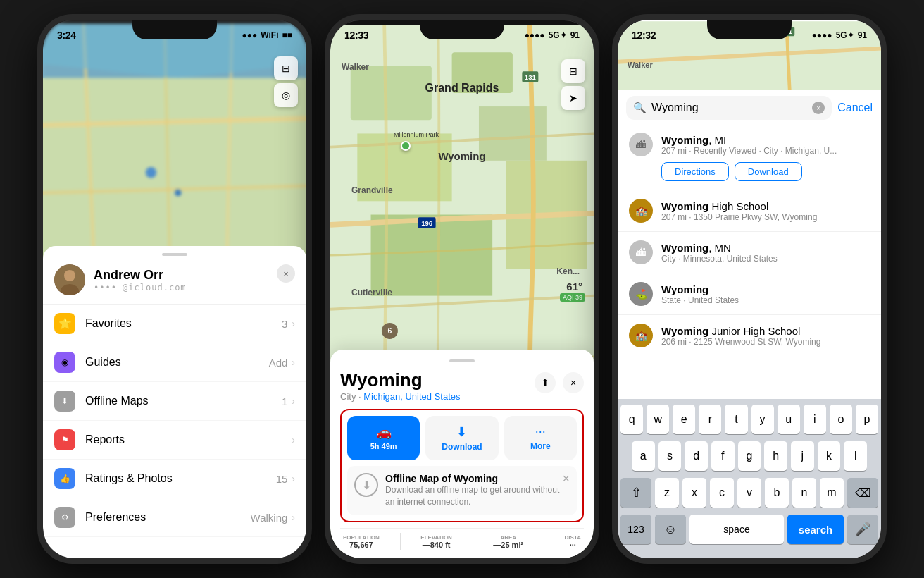  Describe the element at coordinates (366, 485) in the screenshot. I see `offline-download-icon: ⬇` at that location.